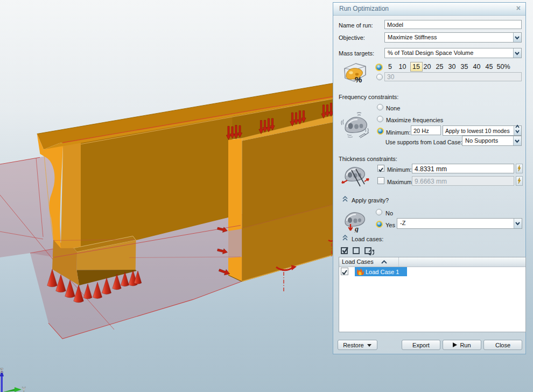  What do you see at coordinates (24, 389) in the screenshot?
I see `svg-text: Y` at bounding box center [24, 389].